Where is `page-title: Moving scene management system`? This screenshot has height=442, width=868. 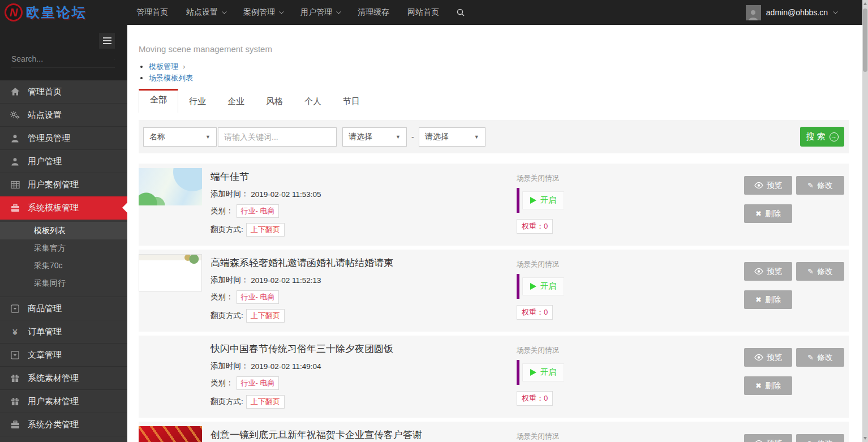
page-title: Moving scene management system is located at coordinates (493, 49).